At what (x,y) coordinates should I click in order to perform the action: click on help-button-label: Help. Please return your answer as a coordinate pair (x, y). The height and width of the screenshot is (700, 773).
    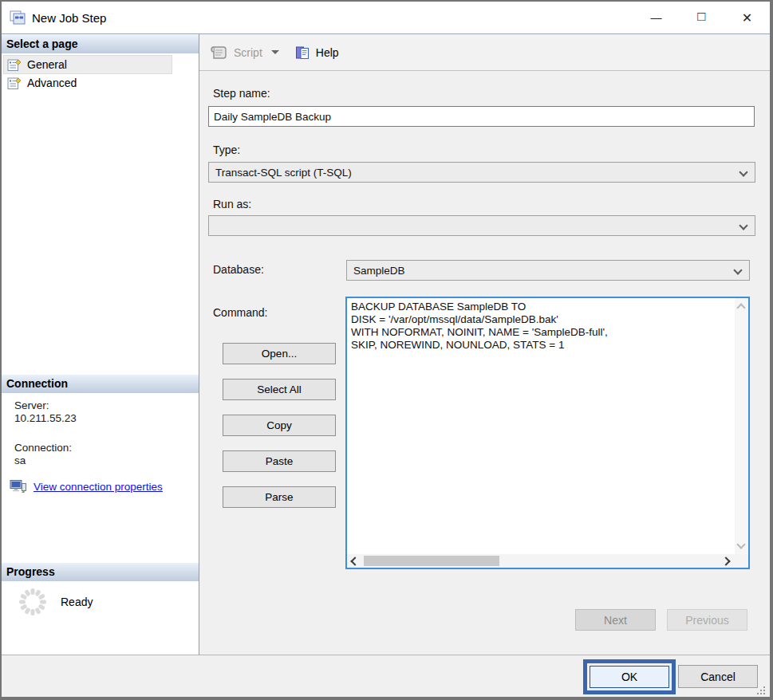
    Looking at the image, I should click on (327, 53).